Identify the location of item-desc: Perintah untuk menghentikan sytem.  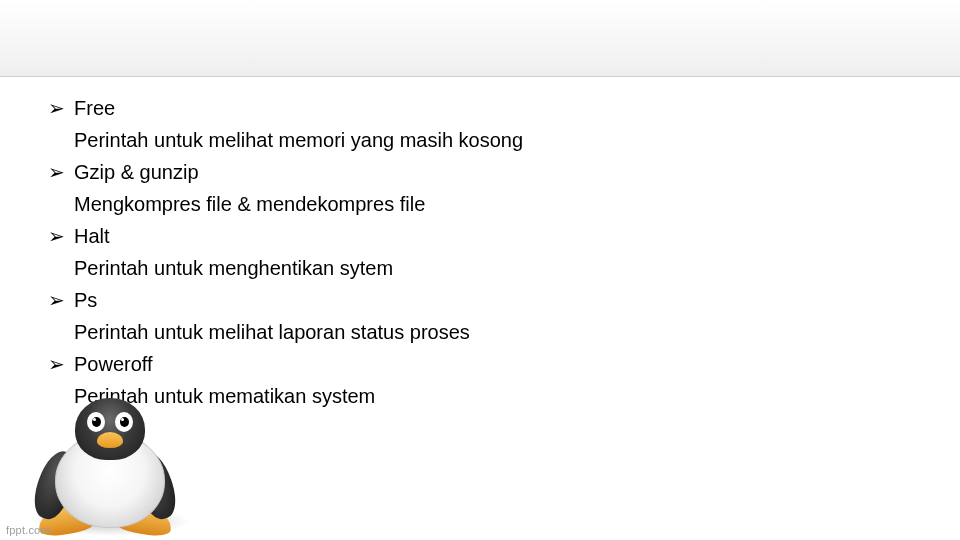
(398, 268).